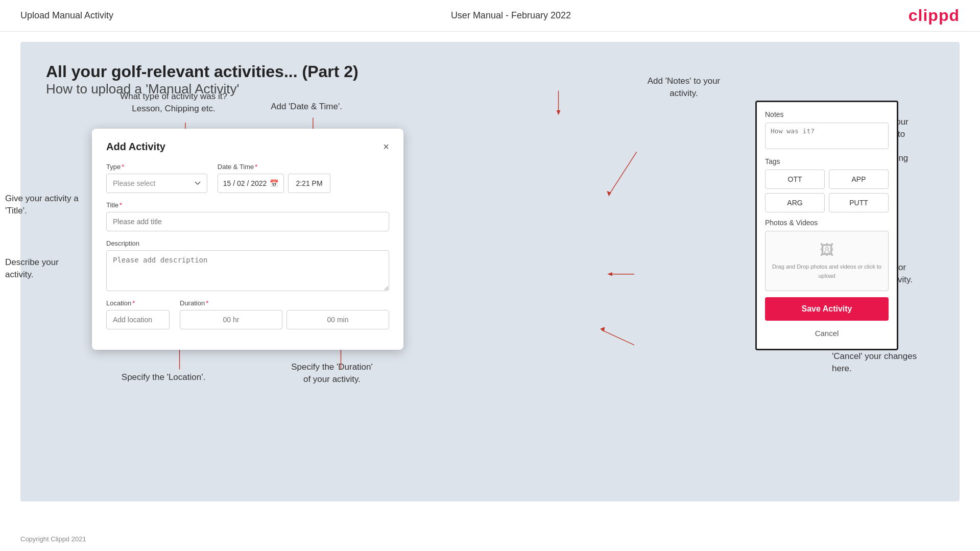  Describe the element at coordinates (274, 183) in the screenshot. I see `calendar-icon: 📅` at that location.